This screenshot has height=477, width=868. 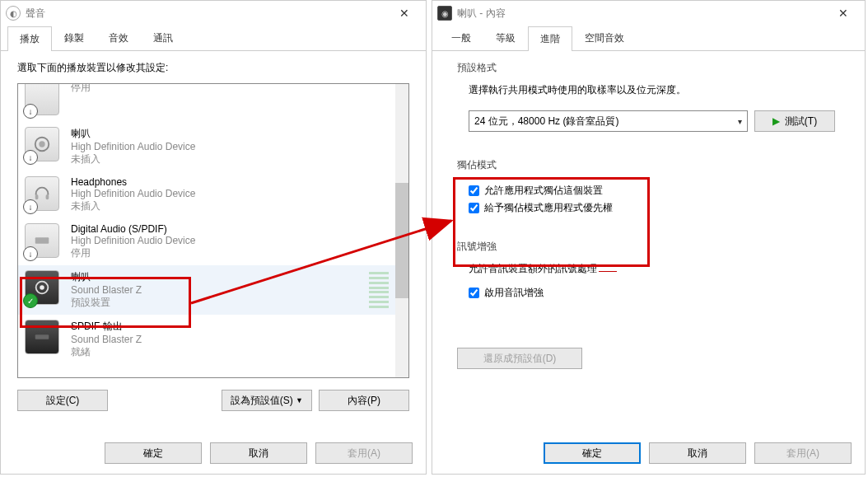 What do you see at coordinates (30, 39) in the screenshot?
I see `tab-playback: 播放` at bounding box center [30, 39].